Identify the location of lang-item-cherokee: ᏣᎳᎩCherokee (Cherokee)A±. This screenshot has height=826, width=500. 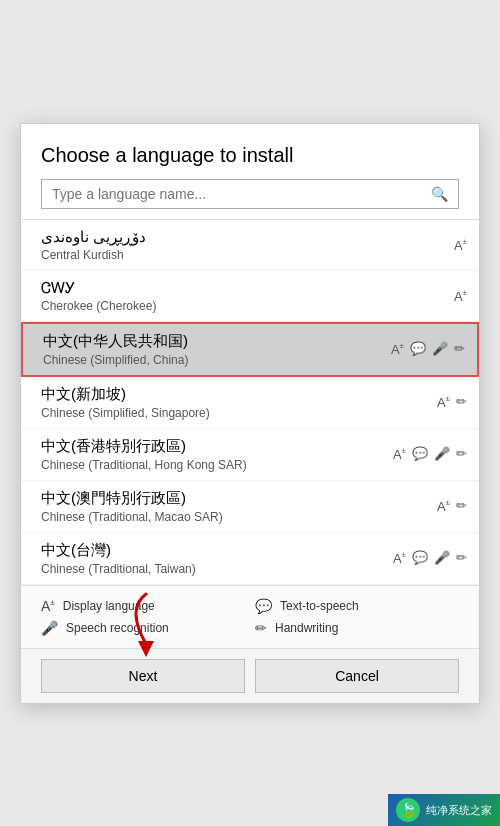
(250, 296).